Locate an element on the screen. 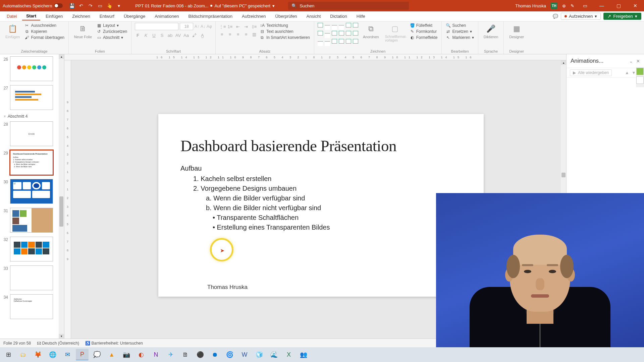 The height and width of the screenshot is (362, 644). columns-icon: ▥ is located at coordinates (254, 34).